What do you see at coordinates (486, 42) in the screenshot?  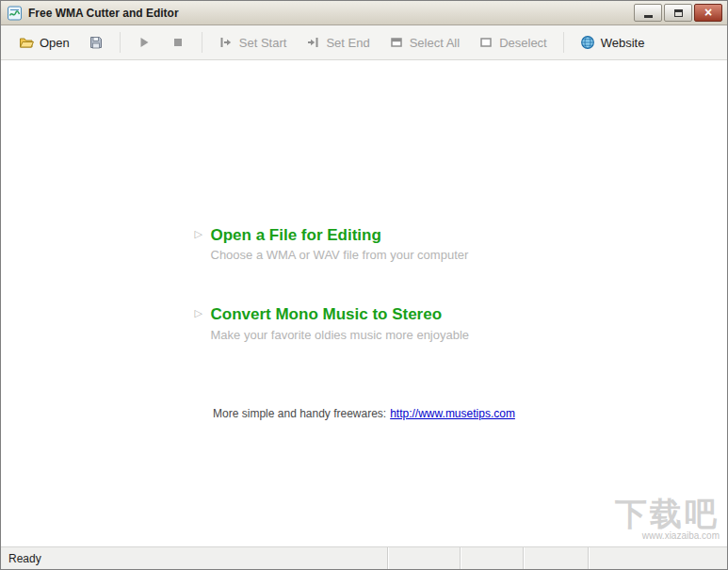 I see `deselect-icon` at bounding box center [486, 42].